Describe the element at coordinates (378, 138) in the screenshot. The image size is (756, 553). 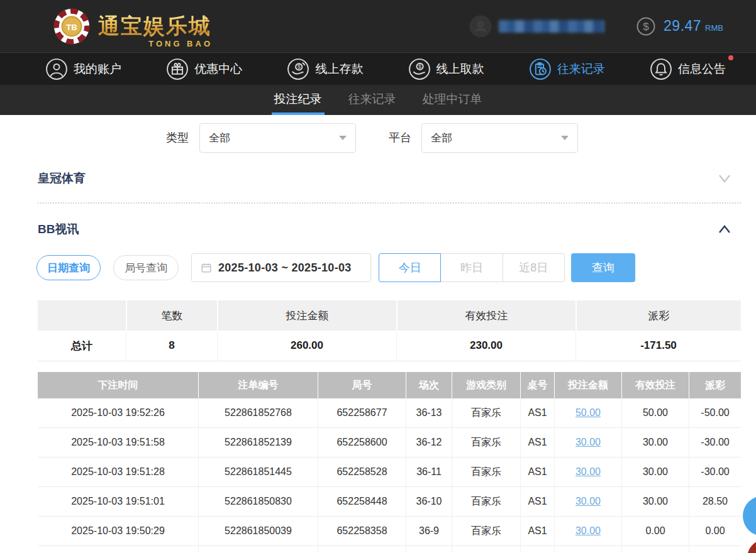
I see `filter-row: 类型 全部 平台 全部` at that location.